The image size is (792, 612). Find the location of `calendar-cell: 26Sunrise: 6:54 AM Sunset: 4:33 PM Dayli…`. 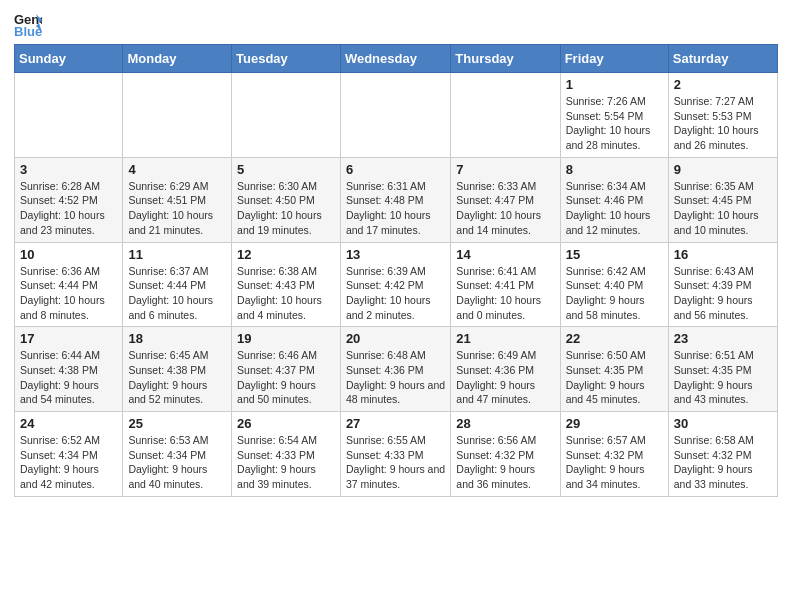

calendar-cell: 26Sunrise: 6:54 AM Sunset: 4:33 PM Dayli… is located at coordinates (286, 454).